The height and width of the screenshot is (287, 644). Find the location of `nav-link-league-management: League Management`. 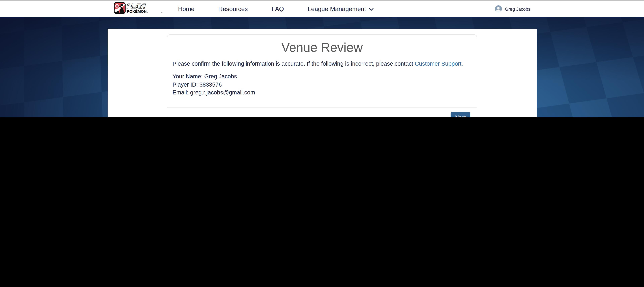

nav-link-league-management: League Management is located at coordinates (341, 9).